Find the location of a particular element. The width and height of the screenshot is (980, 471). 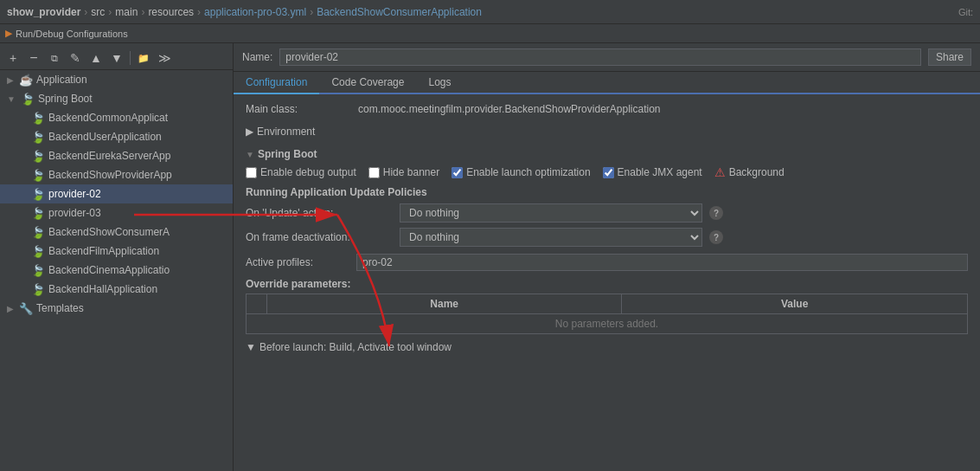

sb-icon-common: 🍃 is located at coordinates (38, 118).